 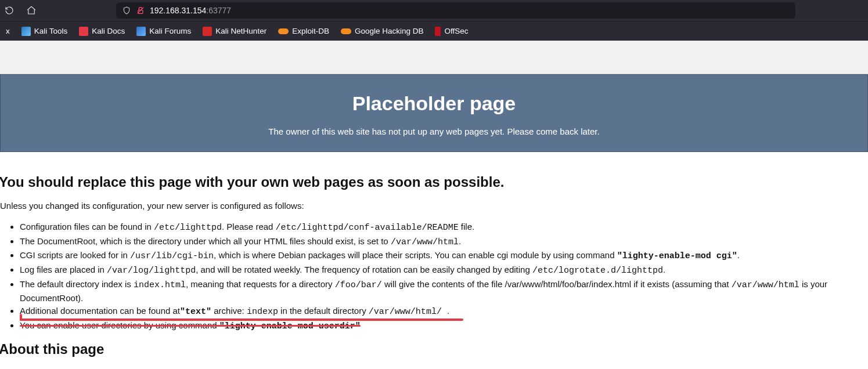 I want to click on bookmark-label: Kali Forums, so click(x=170, y=31).